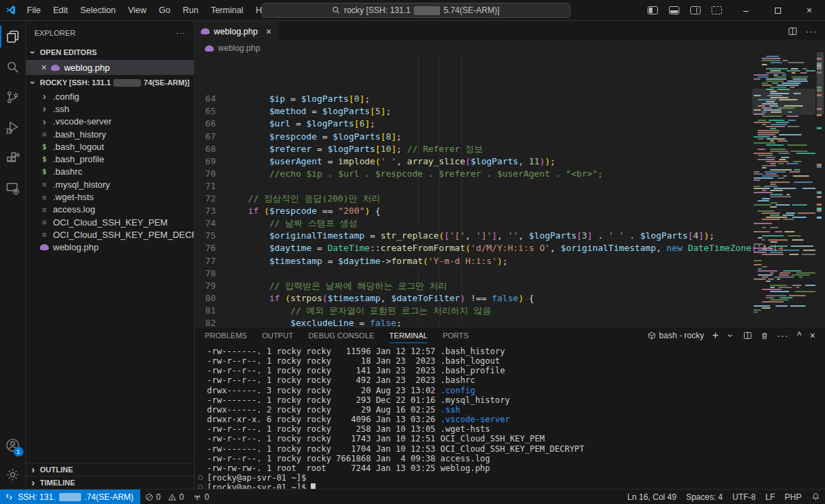 This screenshot has width=825, height=504. Describe the element at coordinates (505, 298) in the screenshot. I see `code-line-80: 80 if (strpos($timestamp, $dateToFilter)…` at that location.